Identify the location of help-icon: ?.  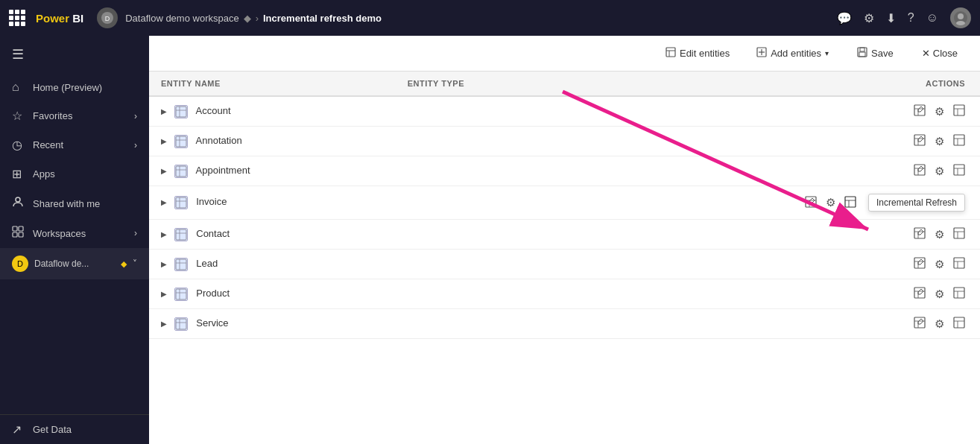
(911, 18).